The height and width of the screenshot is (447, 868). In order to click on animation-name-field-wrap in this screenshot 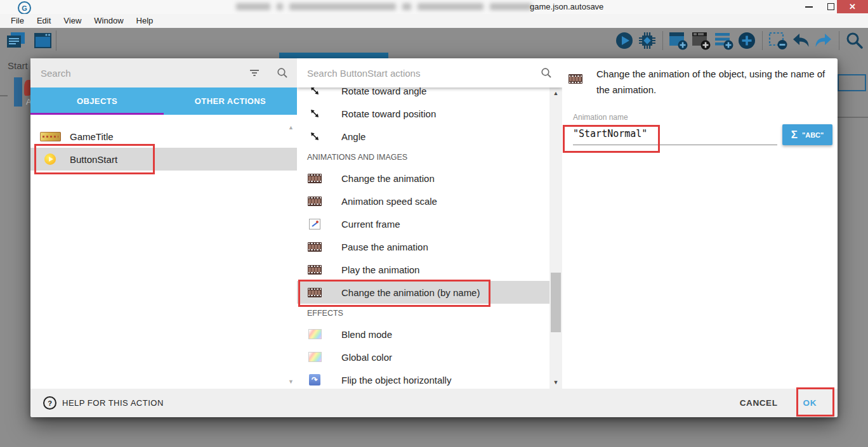, I will do `click(675, 133)`.